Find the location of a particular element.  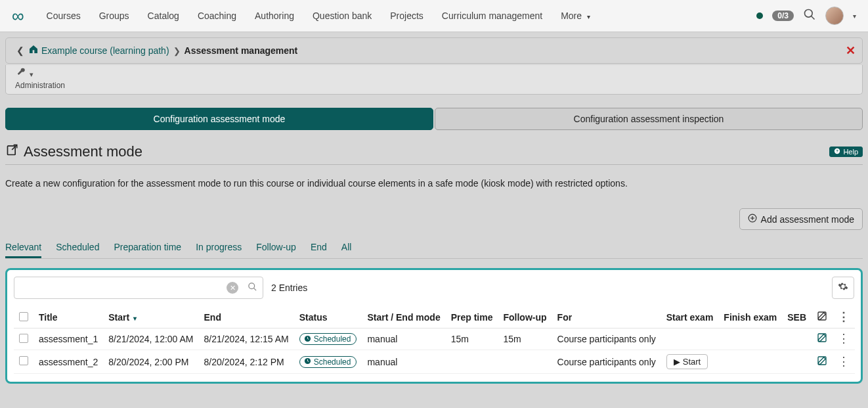

status-badge: Scheduled is located at coordinates (328, 362).